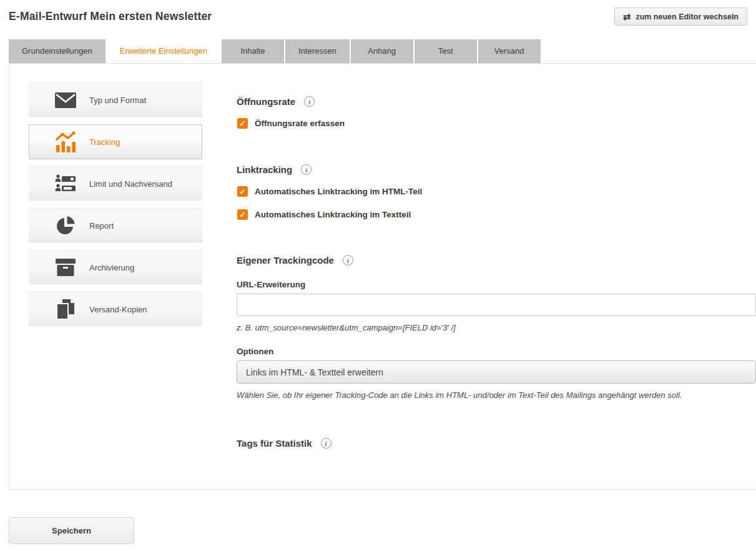 The image size is (756, 551). I want to click on copies-icon, so click(66, 309).